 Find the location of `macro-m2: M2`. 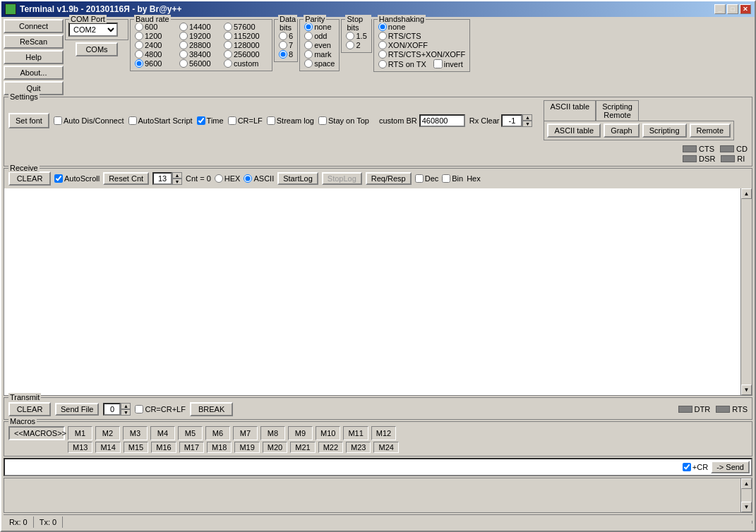

macro-m2: M2 is located at coordinates (107, 433).